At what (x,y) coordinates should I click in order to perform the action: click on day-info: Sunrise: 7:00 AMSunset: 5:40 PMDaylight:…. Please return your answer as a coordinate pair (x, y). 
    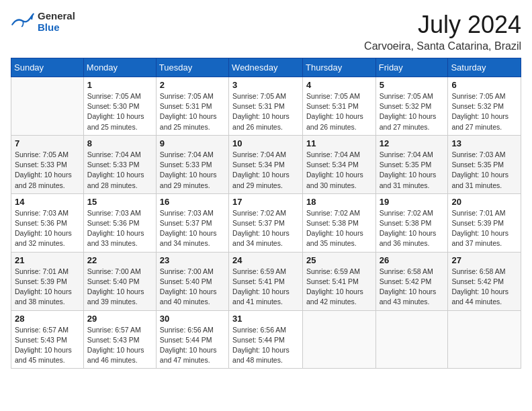
    Looking at the image, I should click on (192, 287).